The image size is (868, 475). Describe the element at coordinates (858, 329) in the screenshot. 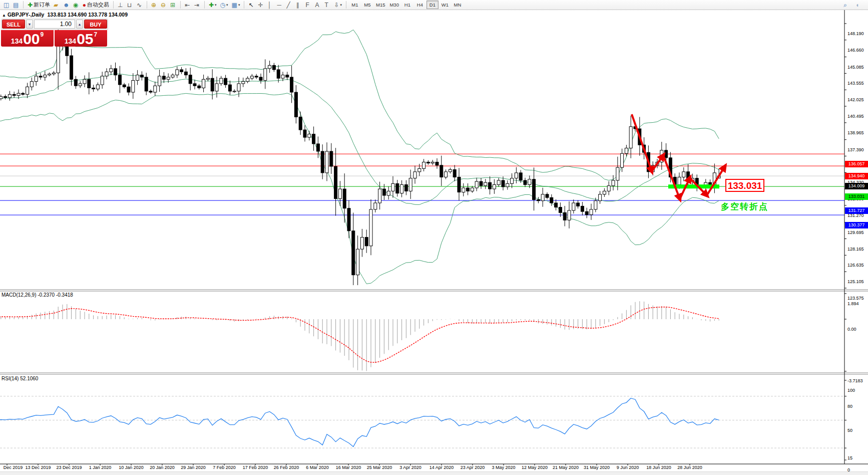

I see `macd-axis-label: 0.00` at that location.